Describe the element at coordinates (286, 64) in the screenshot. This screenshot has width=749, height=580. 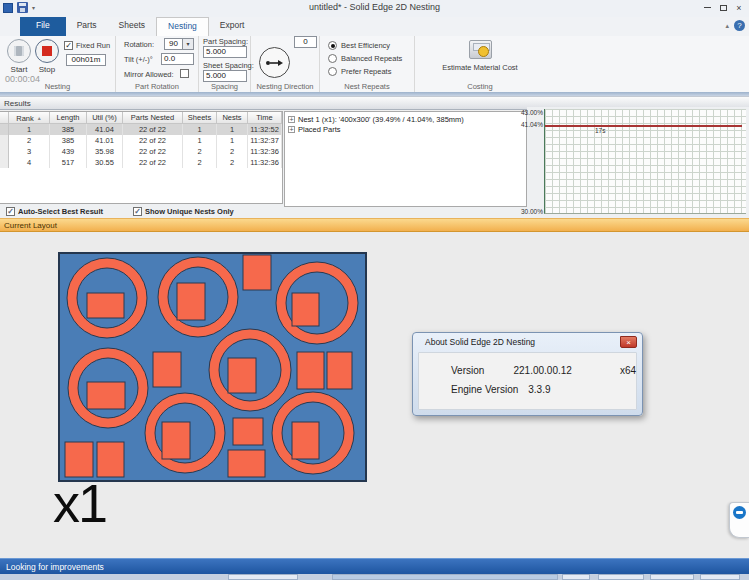
I see `ribbon-group-nesting-direction: 0 Nesting Direction` at that location.